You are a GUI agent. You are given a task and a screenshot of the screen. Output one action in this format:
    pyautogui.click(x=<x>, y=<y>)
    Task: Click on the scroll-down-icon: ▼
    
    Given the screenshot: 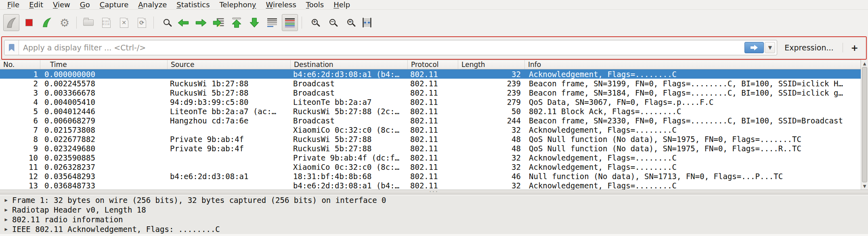 What is the action you would take?
    pyautogui.click(x=865, y=186)
    